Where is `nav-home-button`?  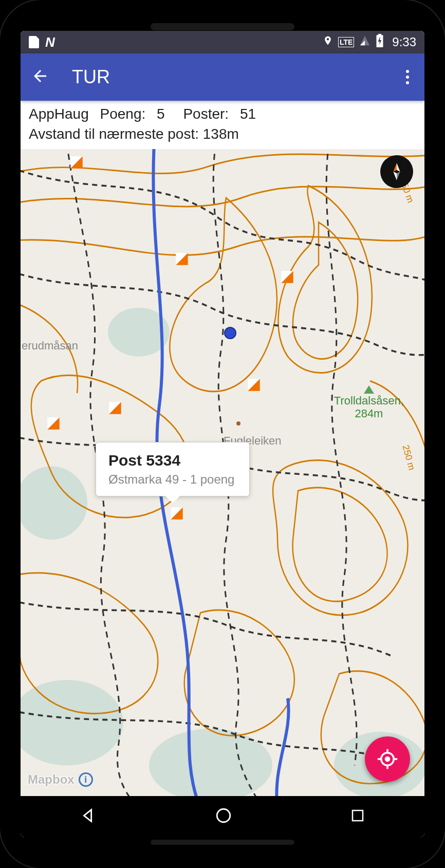
nav-home-button is located at coordinates (224, 817).